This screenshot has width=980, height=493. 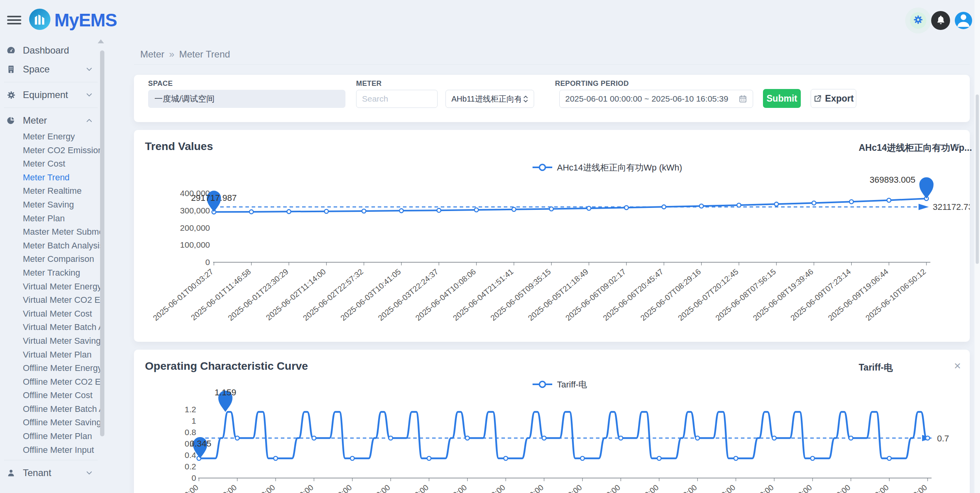 I want to click on sidebar-item-equipment: Equipment, so click(x=51, y=95).